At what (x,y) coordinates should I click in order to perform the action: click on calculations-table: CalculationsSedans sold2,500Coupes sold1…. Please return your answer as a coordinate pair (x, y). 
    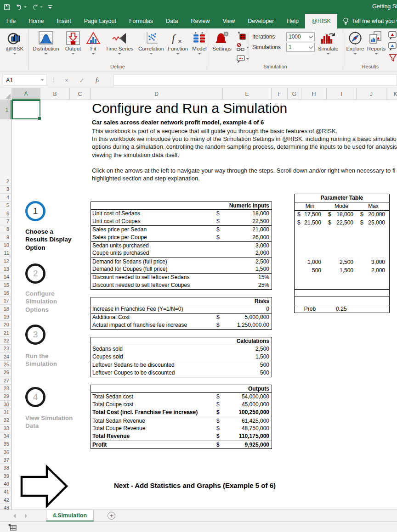
    Looking at the image, I should click on (181, 357).